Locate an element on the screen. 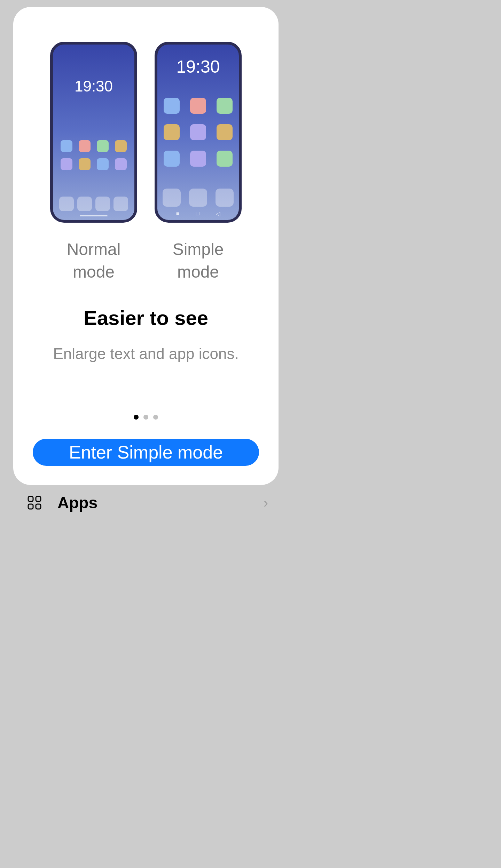 Image resolution: width=501 pixels, height=868 pixels. simple-mode-label: Simple mode is located at coordinates (198, 261).